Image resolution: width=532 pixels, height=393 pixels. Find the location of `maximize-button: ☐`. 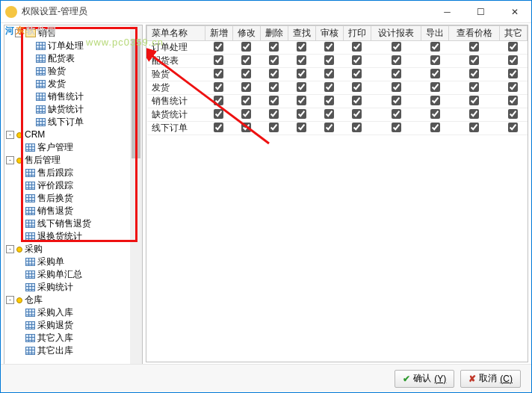

maximize-button: ☐ is located at coordinates (481, 12).